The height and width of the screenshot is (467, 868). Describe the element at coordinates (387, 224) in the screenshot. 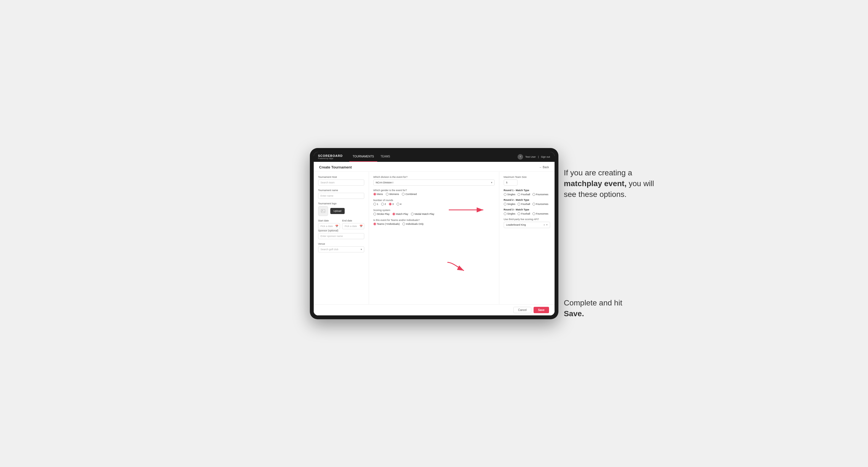

I see `teams-teams: Teams (+Individuals)` at that location.